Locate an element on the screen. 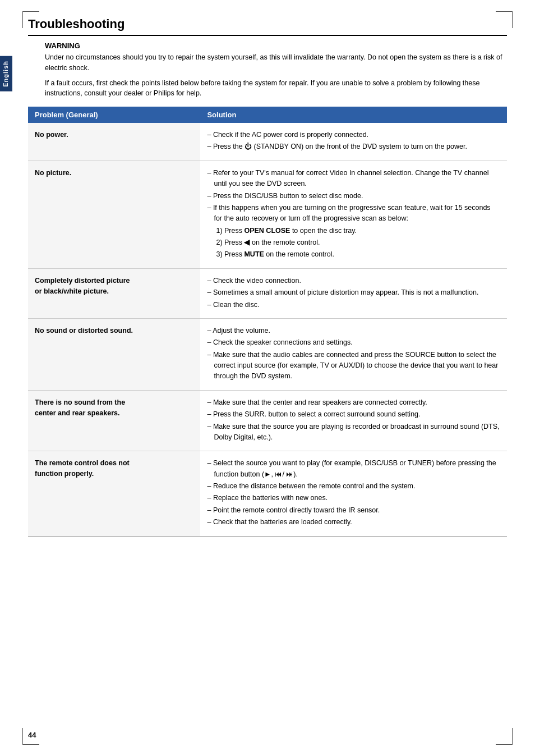  page-number: 44 is located at coordinates (32, 735).